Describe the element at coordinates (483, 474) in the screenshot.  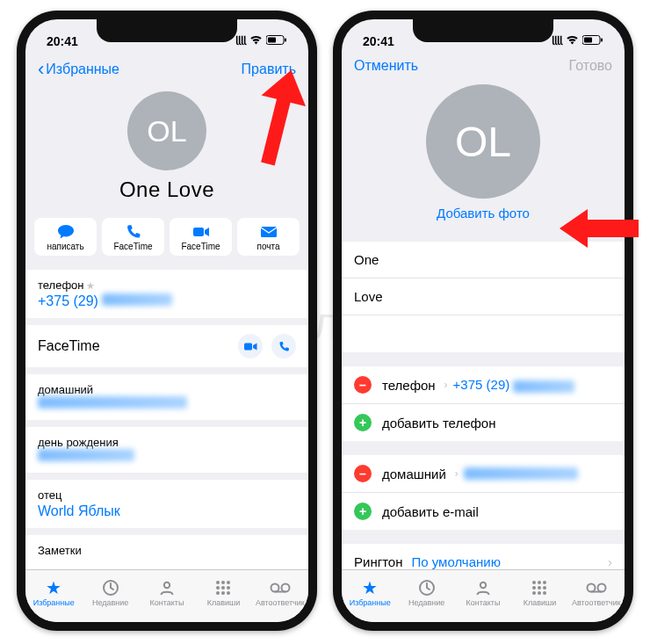
I see `email-edit-row: – домашний ›` at that location.